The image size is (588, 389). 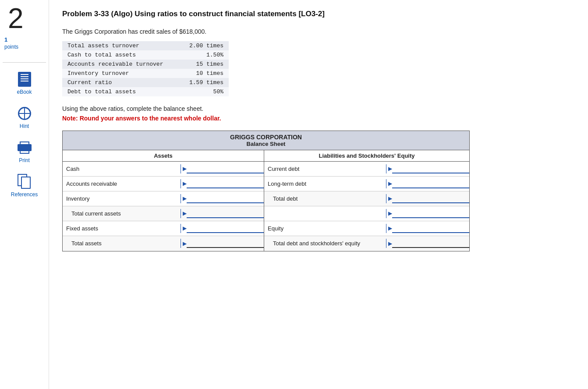 I want to click on table-row: Total current assets▶, so click(x=163, y=214).